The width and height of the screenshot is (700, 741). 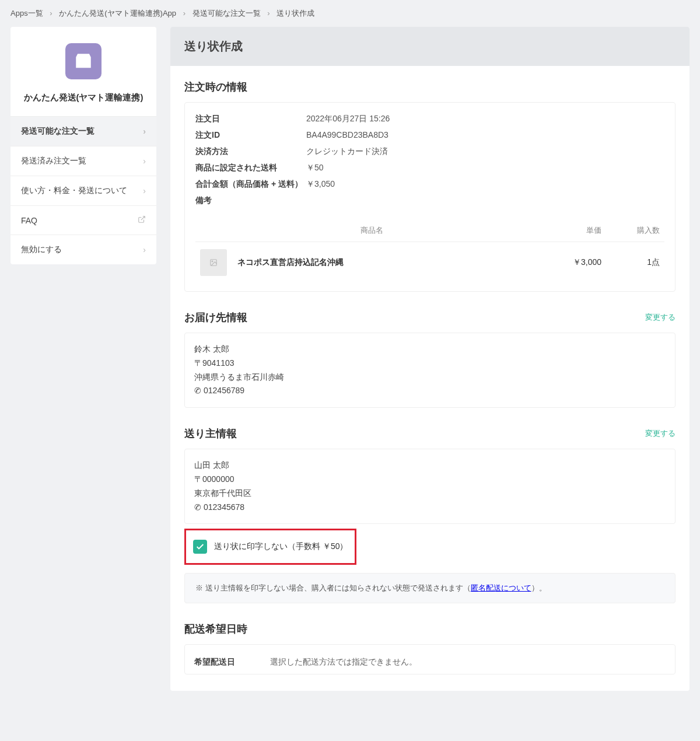 What do you see at coordinates (430, 230) in the screenshot?
I see `product-table-header: 商品名 単価 購入数` at bounding box center [430, 230].